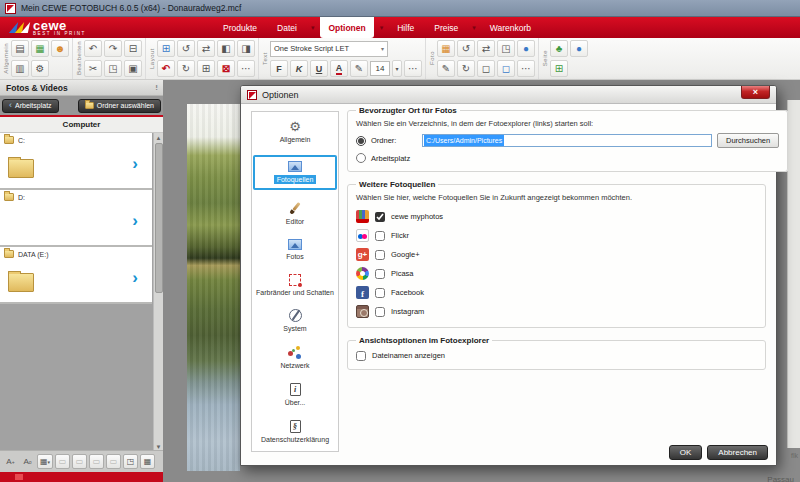 The image size is (800, 482). Describe the element at coordinates (76, 218) in the screenshot. I see `drive-item-d: D: ›` at that location.